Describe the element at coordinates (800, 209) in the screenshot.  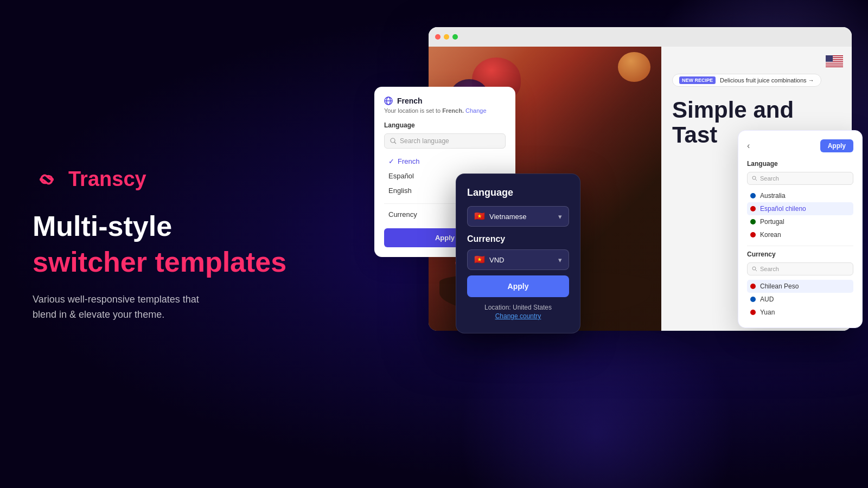
I see `lang-option-espanol-chileno: Español chileno` at that location.